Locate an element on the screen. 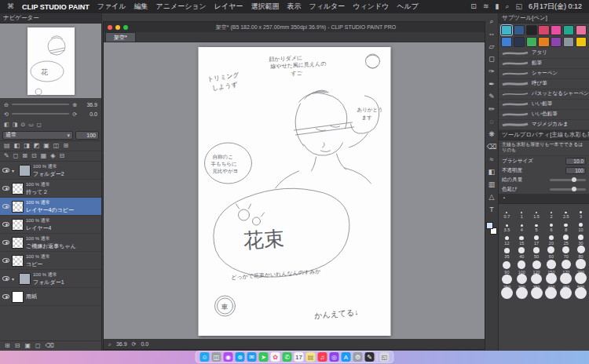 The image size is (589, 364). color-stretch-slider is located at coordinates (568, 190).